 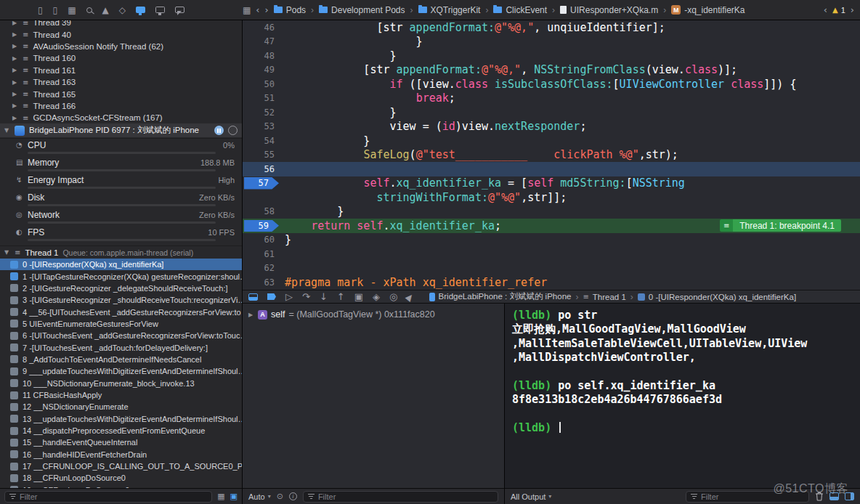 I want to click on line-number: 46, so click(x=259, y=28).